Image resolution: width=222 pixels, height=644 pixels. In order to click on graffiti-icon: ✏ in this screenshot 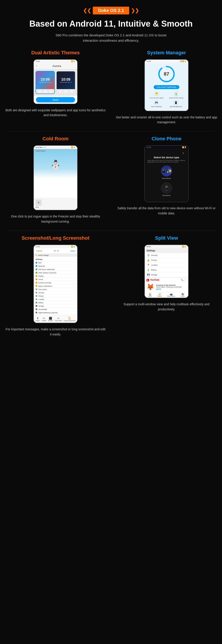, I will do `click(44, 318)`.